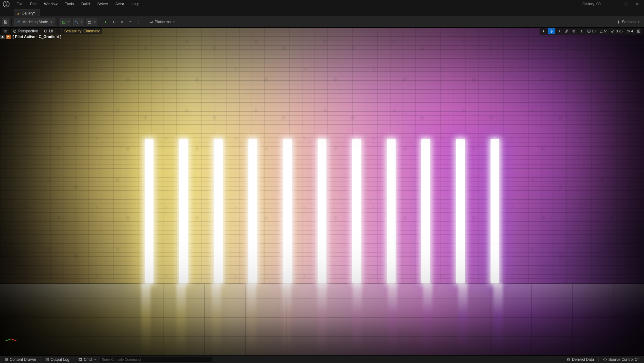 The image size is (644, 363). Describe the element at coordinates (639, 31) in the screenshot. I see `viewport-maximize-toggle` at that location.